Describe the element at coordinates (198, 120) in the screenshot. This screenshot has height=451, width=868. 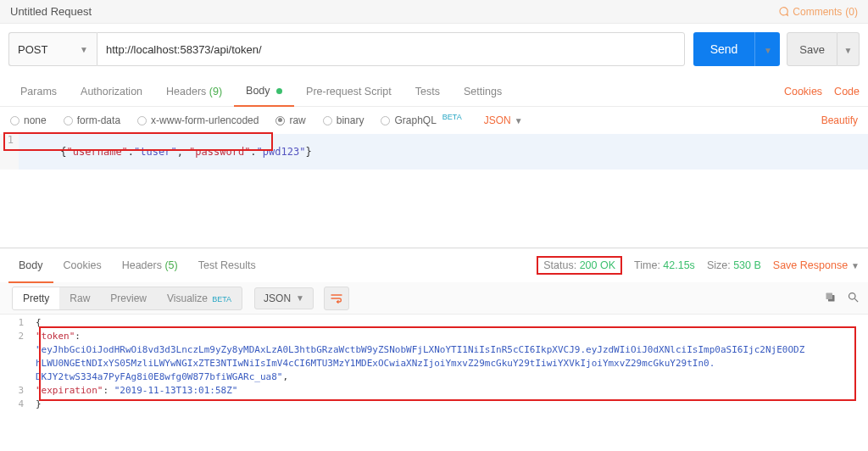
I see `body-type-xwww: x-www-form-urlencoded` at that location.